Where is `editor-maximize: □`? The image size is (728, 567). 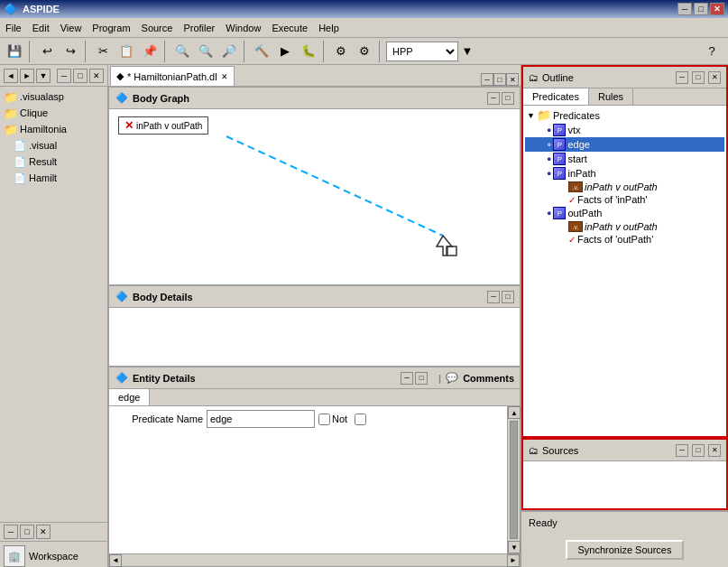
editor-maximize: □ is located at coordinates (500, 79).